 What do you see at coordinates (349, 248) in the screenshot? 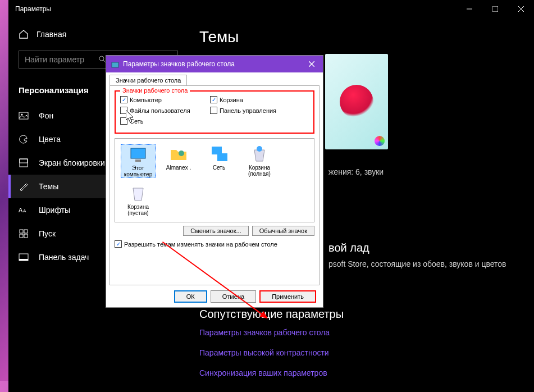
I see `more-themes-heading: вой лад` at bounding box center [349, 248].